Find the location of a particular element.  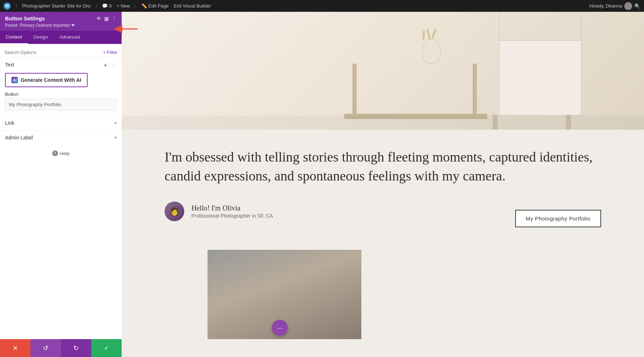

edit-page-button: ✏️ Edit Page is located at coordinates (155, 6).